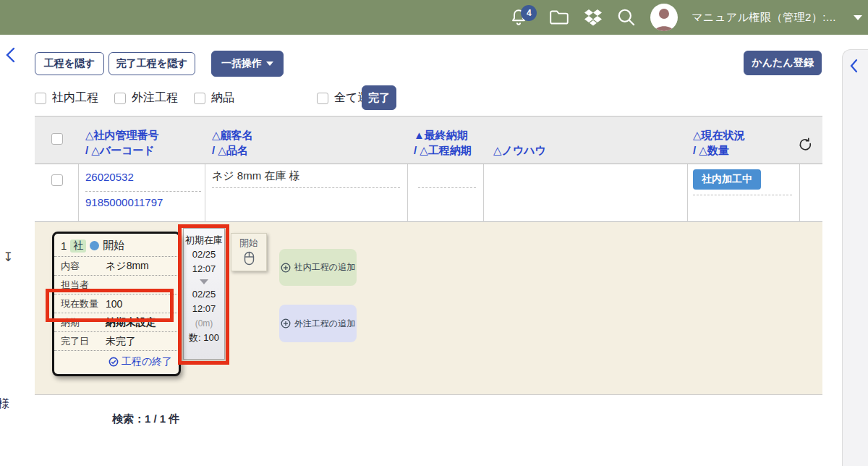 Image resolution: width=868 pixels, height=466 pixels. What do you see at coordinates (120, 98) in the screenshot?
I see `outsourced-checkbox` at bounding box center [120, 98].